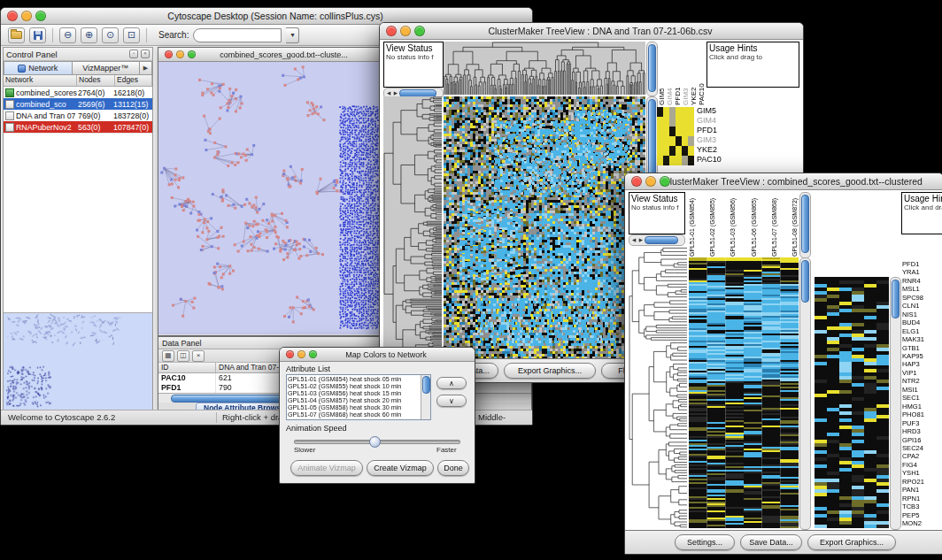 The image size is (942, 560). What do you see at coordinates (78, 361) in the screenshot?
I see `network-overview-thumbnail` at bounding box center [78, 361].